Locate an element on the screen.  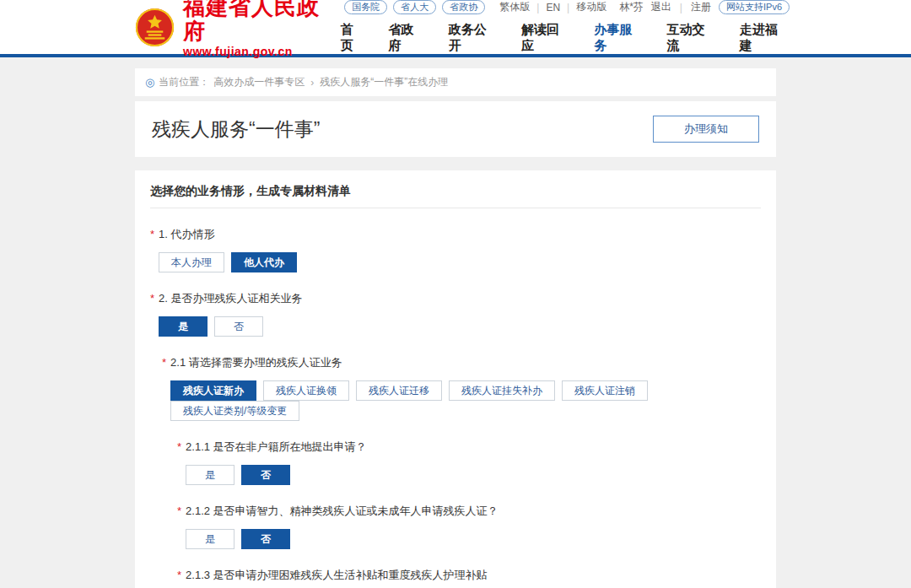
question-text: 2.1 请选择需要办理的残疾人证业务 is located at coordinates (256, 363).